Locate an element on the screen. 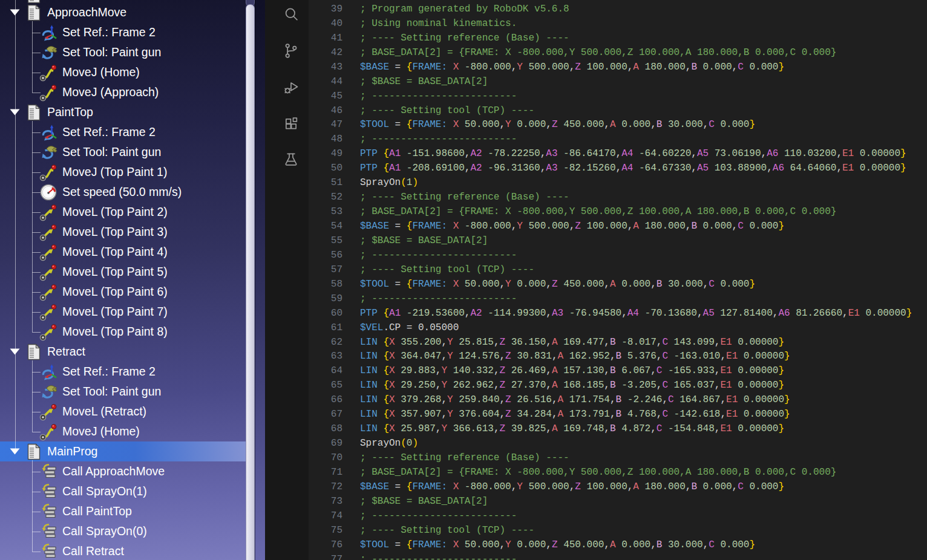 Image resolution: width=927 pixels, height=560 pixels. tree-item-approachmove: ApproachMove is located at coordinates (123, 12).